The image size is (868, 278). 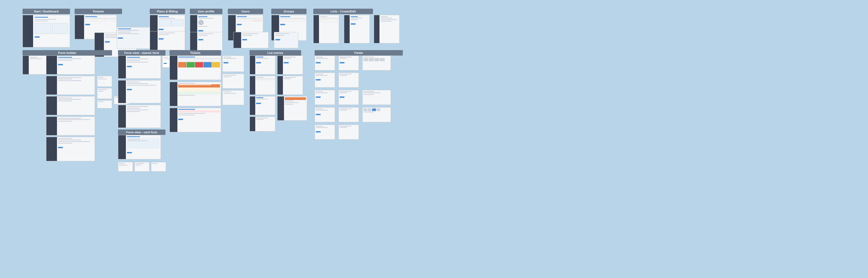 What do you see at coordinates (343, 11) in the screenshot?
I see `label-lists-createedit: Lists - Create/Edit` at bounding box center [343, 11].